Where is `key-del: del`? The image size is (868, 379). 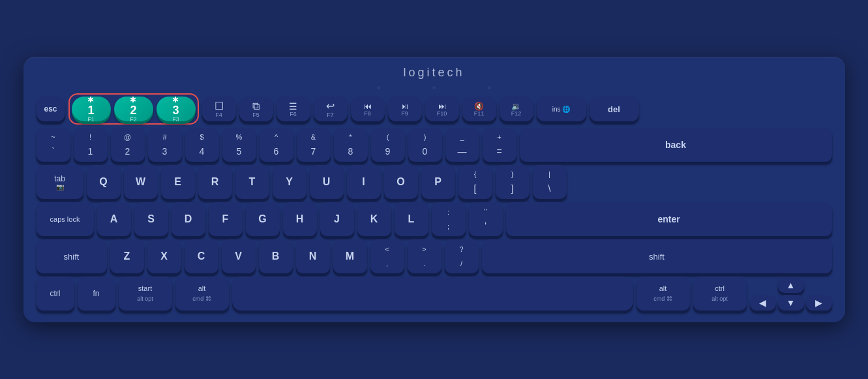
key-del: del is located at coordinates (614, 109).